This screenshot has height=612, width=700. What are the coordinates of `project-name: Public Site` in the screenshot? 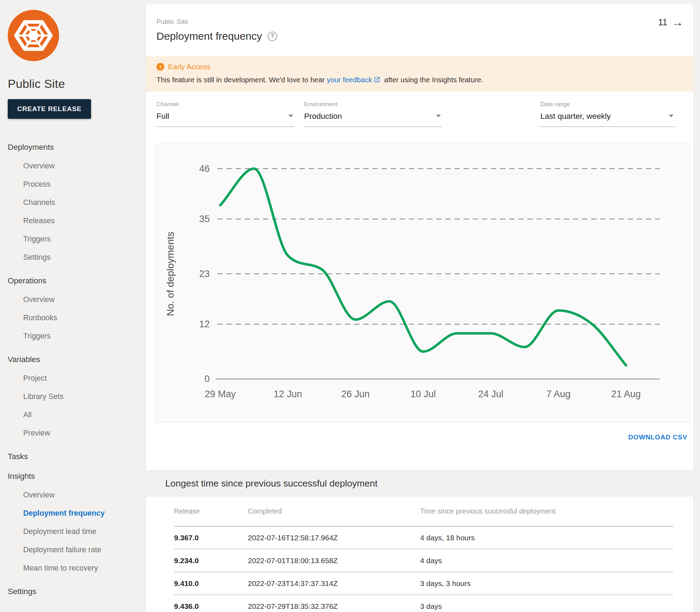 It's located at (77, 84).